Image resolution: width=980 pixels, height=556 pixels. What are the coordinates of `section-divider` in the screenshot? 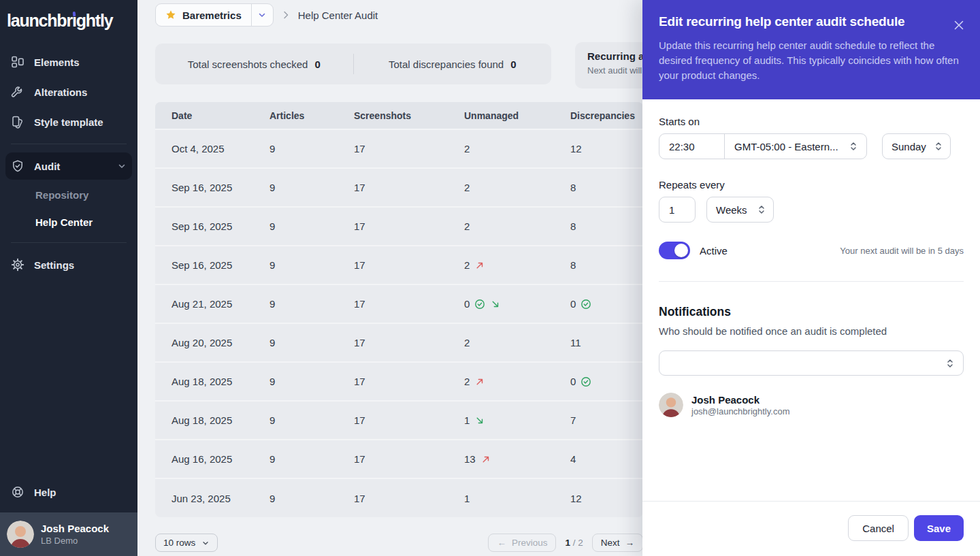 It's located at (811, 282).